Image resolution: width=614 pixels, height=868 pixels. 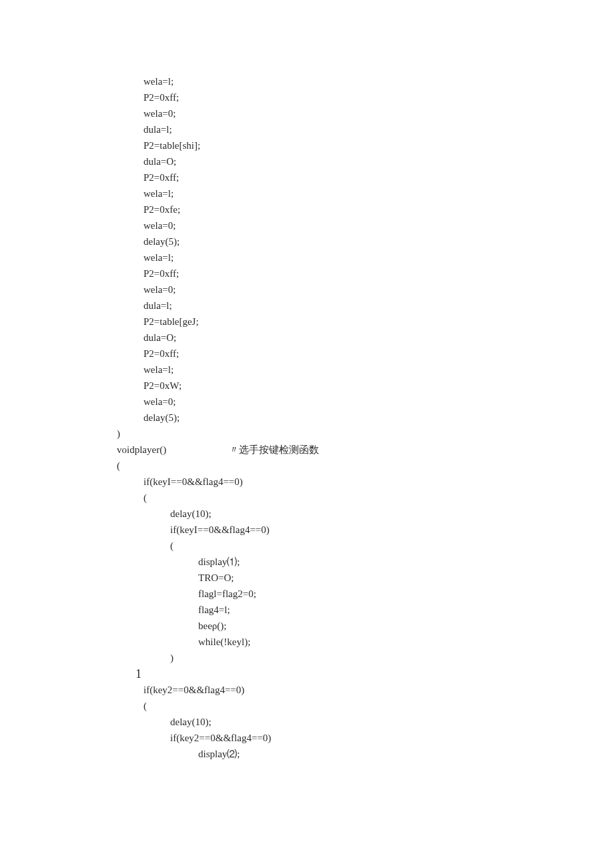 What do you see at coordinates (274, 450) in the screenshot?
I see `comment: 选手按键检测函数` at bounding box center [274, 450].